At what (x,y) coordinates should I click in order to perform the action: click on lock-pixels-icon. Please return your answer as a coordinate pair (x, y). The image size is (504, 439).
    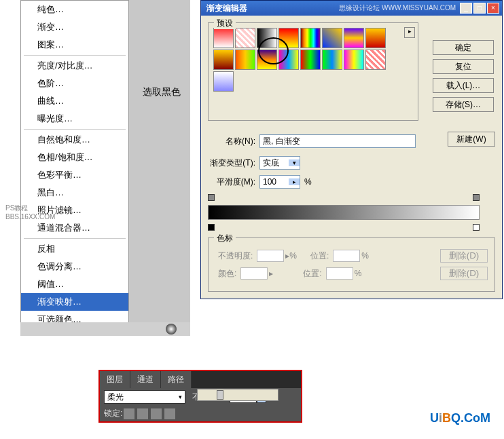
    Looking at the image, I should click on (143, 414).